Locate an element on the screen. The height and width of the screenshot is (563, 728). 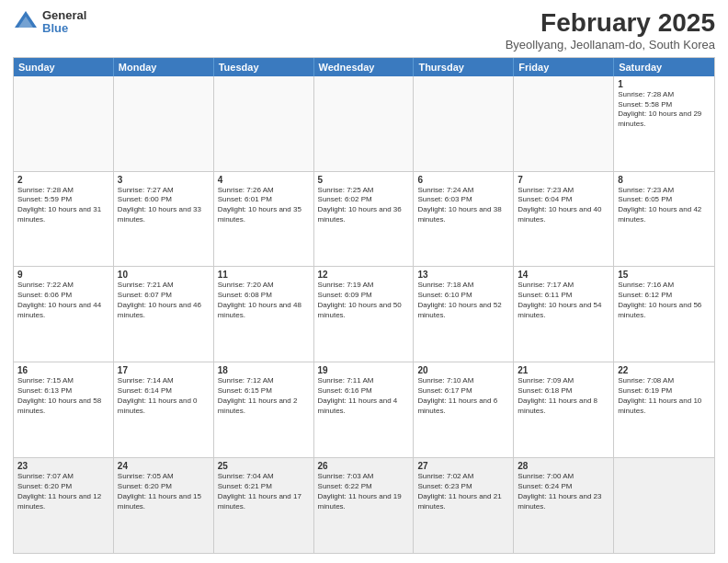
day-number: 8 is located at coordinates (664, 180).